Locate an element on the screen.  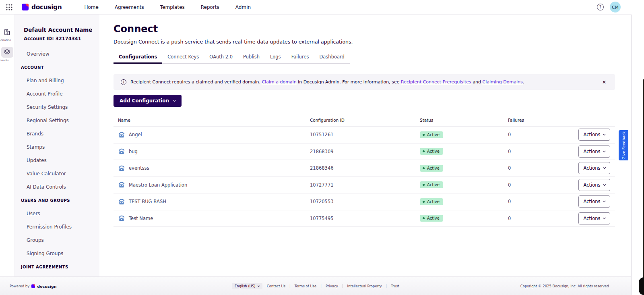
account-name: Default Account Name is located at coordinates (59, 30).